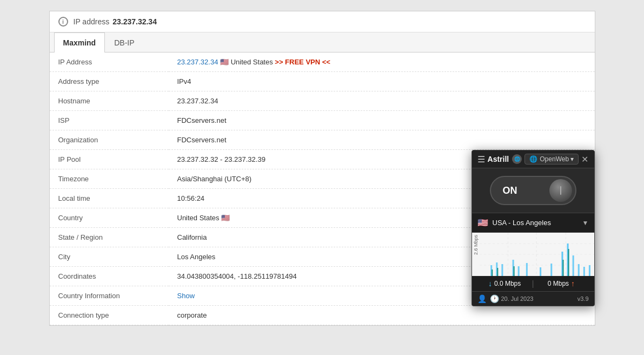  Describe the element at coordinates (476, 245) in the screenshot. I see `graph-label: 2.6 Mbps` at that location.